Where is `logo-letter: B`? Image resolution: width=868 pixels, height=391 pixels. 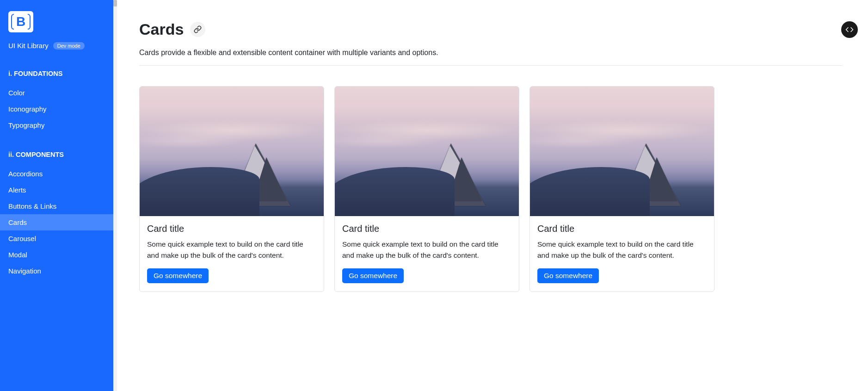
logo-letter: B is located at coordinates (21, 22).